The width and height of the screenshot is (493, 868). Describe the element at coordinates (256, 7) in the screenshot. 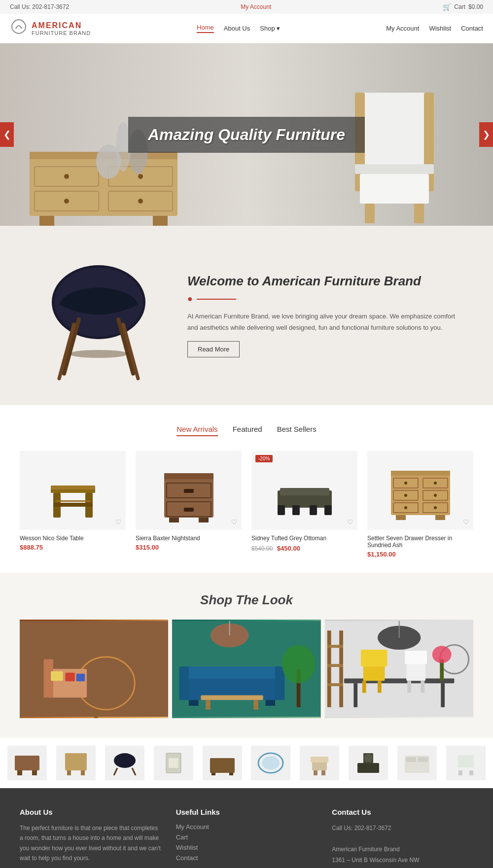

I see `my-account-link: My Account` at that location.